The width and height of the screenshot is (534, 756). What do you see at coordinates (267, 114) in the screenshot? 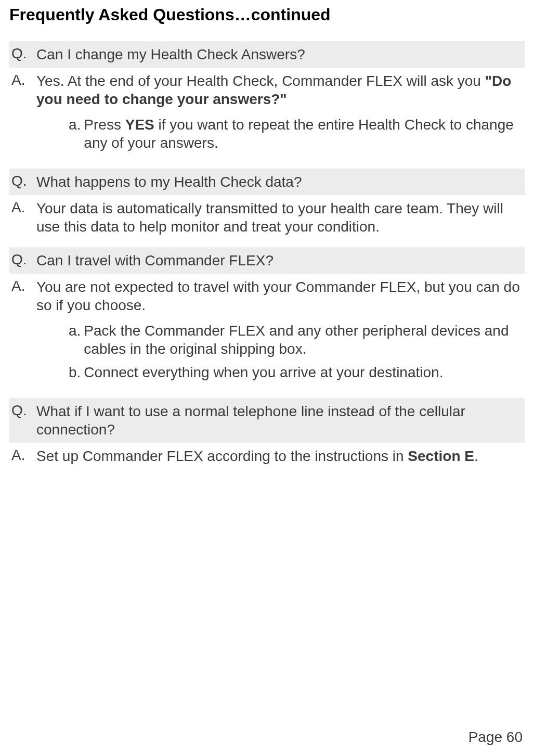
I see `answer-row: A. Yes. At the end of your Health Check,…` at bounding box center [267, 114].